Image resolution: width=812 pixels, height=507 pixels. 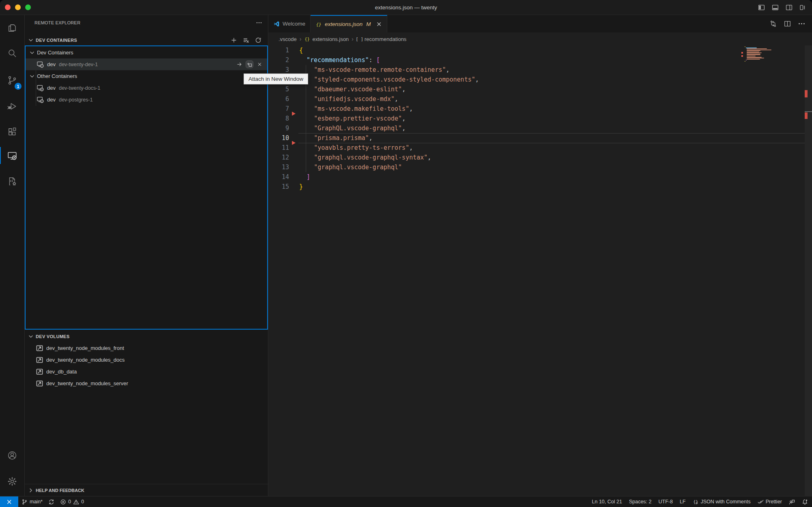 What do you see at coordinates (146, 100) in the screenshot?
I see `tree-item-dev-postgres-1: devdev-postgres-1` at bounding box center [146, 100].